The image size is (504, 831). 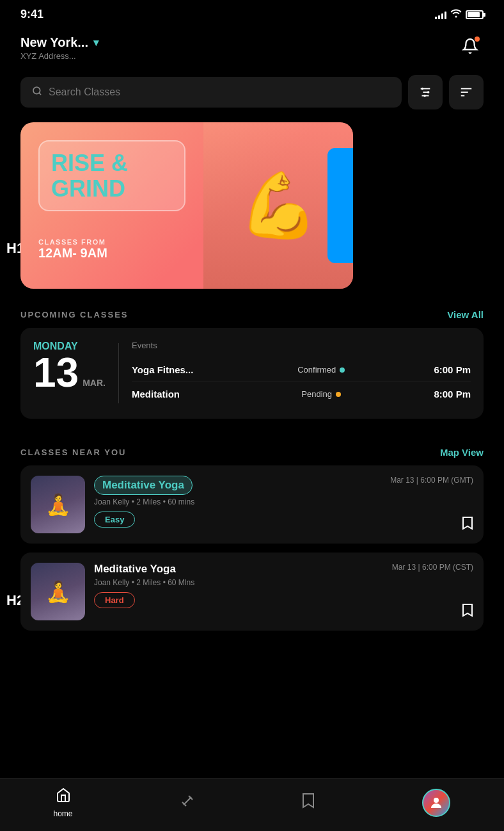 I want to click on notification-button, so click(x=470, y=48).